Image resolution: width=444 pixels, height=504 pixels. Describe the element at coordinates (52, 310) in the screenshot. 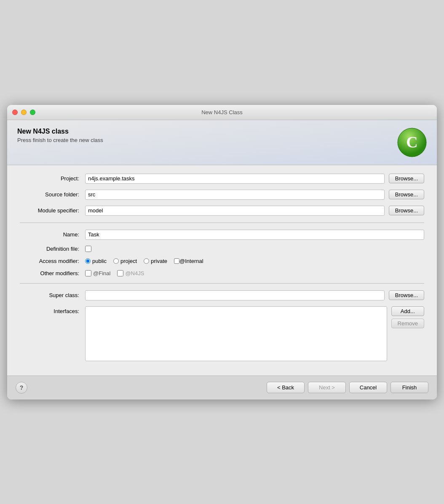

I see `interfaces-label: Interfaces:` at that location.